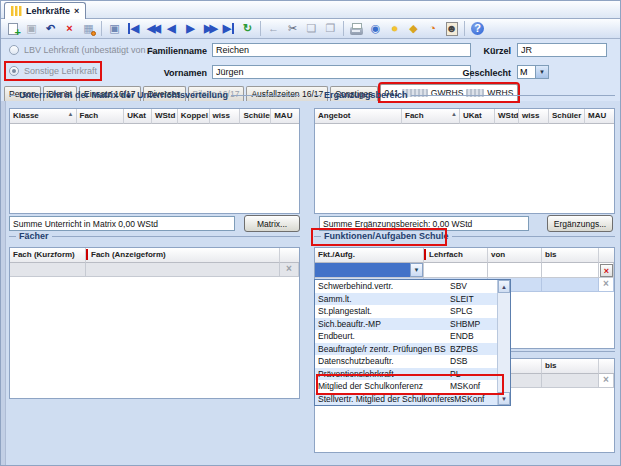 The height and width of the screenshot is (466, 621). What do you see at coordinates (183, 256) in the screenshot?
I see `column-header-fach-anzeigeform: Fach (Anzeigeform)` at bounding box center [183, 256].